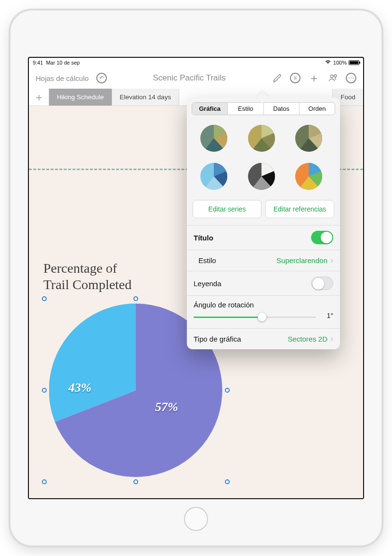 This screenshot has width=392, height=556. I want to click on legend-toggle, so click(322, 283).